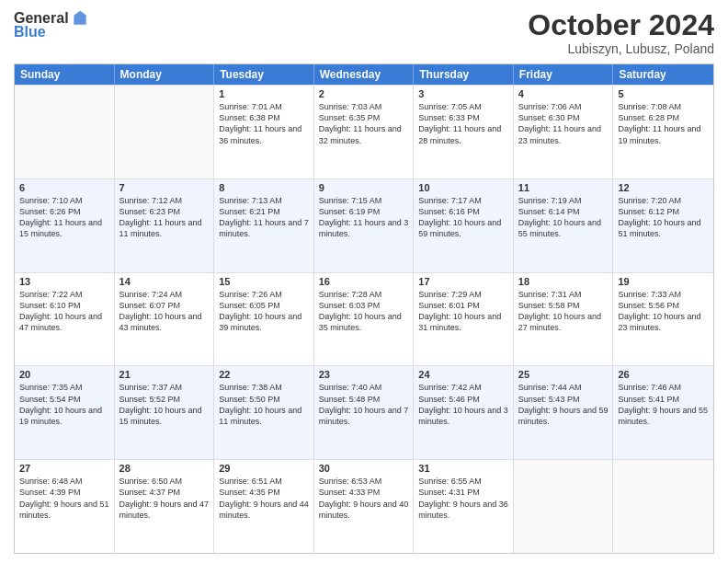  What do you see at coordinates (463, 226) in the screenshot?
I see `day-cell-10: 10Sunrise: 7:17 AMSunset: 6:16 PMDayligh…` at bounding box center [463, 226].